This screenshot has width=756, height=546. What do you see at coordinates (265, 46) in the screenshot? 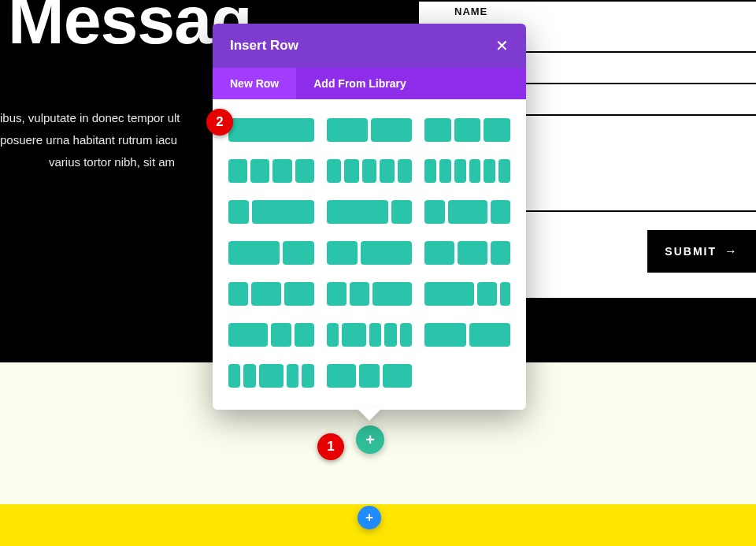
I see `popover-title: Insert Row` at bounding box center [265, 46].